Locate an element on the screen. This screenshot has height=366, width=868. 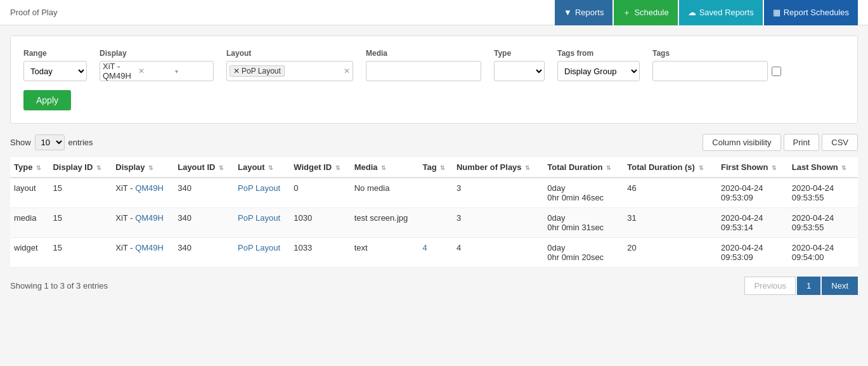
range-select: Today is located at coordinates (55, 71).